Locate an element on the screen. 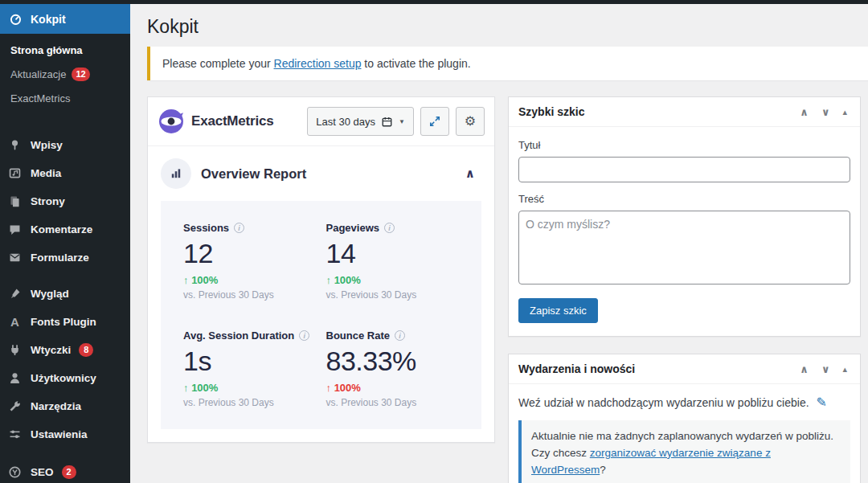  expand-report-button is located at coordinates (435, 121).